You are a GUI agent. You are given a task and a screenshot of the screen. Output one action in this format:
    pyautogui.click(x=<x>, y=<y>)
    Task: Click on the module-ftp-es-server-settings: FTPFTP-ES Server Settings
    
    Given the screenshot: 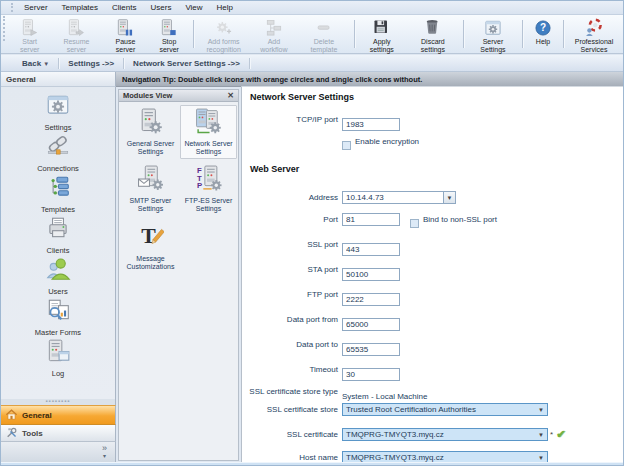 What is the action you would take?
    pyautogui.click(x=208, y=189)
    